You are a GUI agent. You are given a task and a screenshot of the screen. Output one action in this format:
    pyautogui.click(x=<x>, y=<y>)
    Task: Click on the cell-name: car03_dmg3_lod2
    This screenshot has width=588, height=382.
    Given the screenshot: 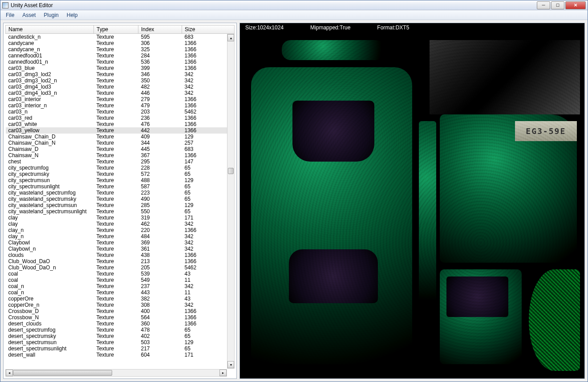 What is the action you would take?
    pyautogui.click(x=50, y=74)
    